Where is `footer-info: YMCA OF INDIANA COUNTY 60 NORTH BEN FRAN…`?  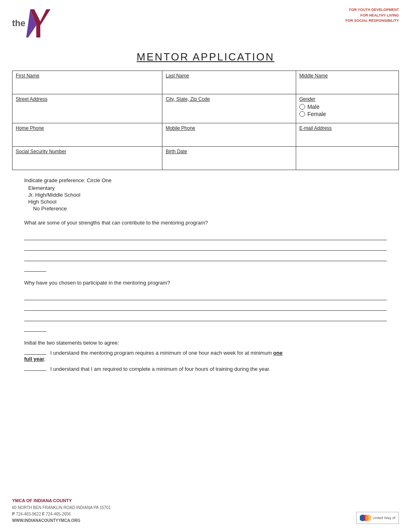
footer-info: YMCA OF INDIANA COUNTY 60 NORTH BEN FRAN… is located at coordinates (61, 511).